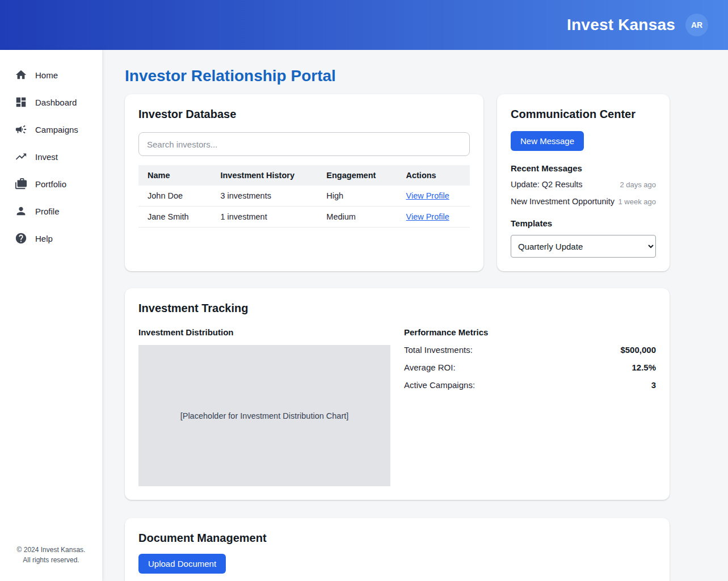 This screenshot has width=728, height=581. Describe the element at coordinates (304, 196) in the screenshot. I see `investor-table: Name Investment History Engagement Actio…` at that location.